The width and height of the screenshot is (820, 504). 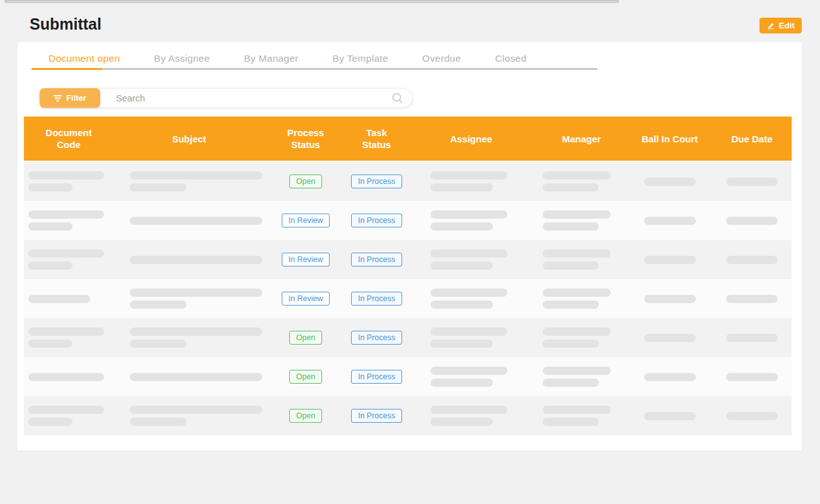 What do you see at coordinates (511, 59) in the screenshot?
I see `tab-closed: Closed` at bounding box center [511, 59].